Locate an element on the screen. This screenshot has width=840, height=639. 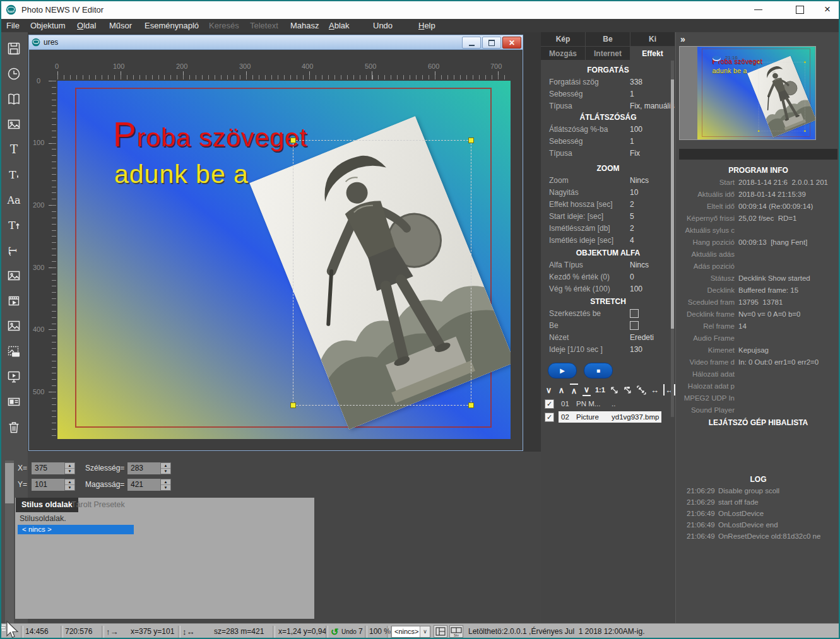
move-up-icon: ∧ is located at coordinates (562, 390).